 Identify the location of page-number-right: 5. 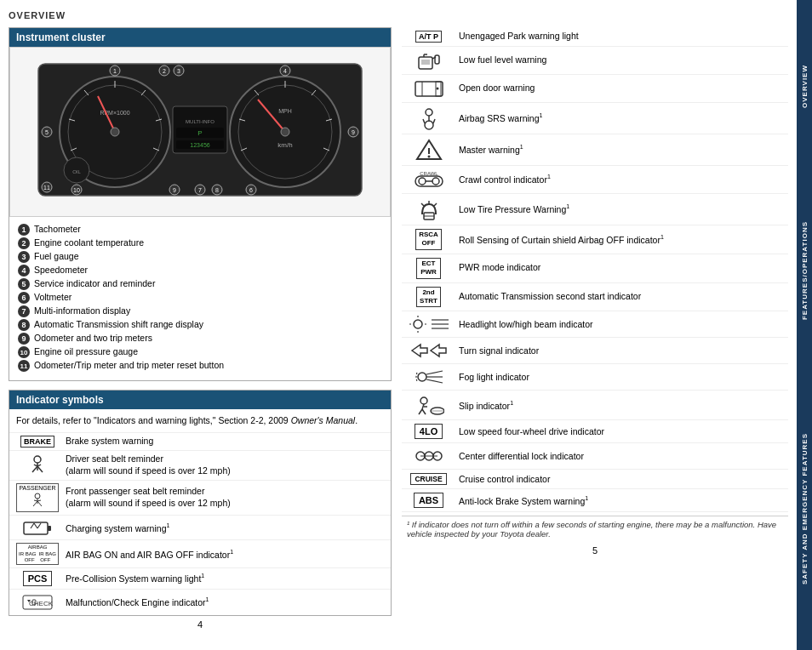
(595, 550).